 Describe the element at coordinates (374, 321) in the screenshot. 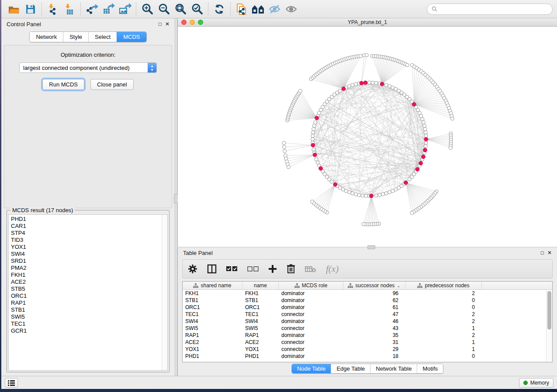

I see `cell-successor-nodes: 46` at that location.